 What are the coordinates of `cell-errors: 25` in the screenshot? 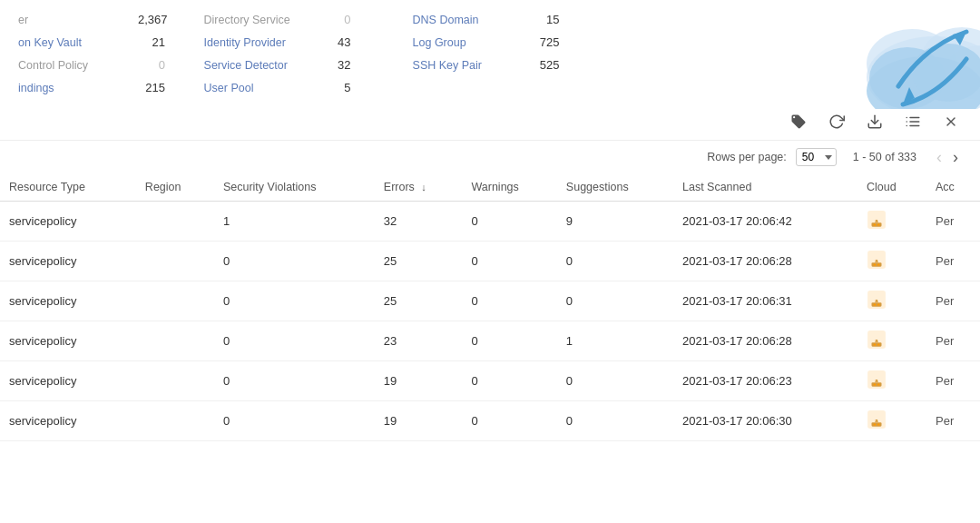 It's located at (419, 262).